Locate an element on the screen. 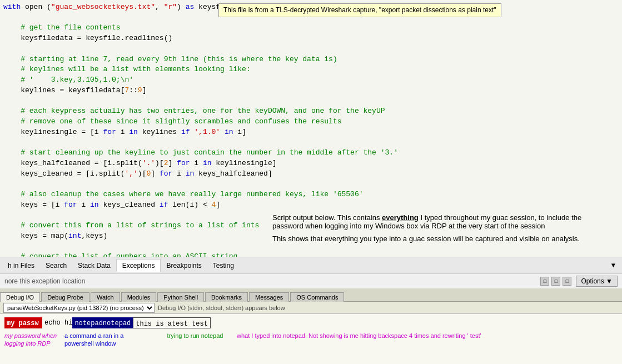 The height and width of the screenshot is (364, 622). script-output-rest: I typed throughout my guac session, to i… is located at coordinates (500, 218).